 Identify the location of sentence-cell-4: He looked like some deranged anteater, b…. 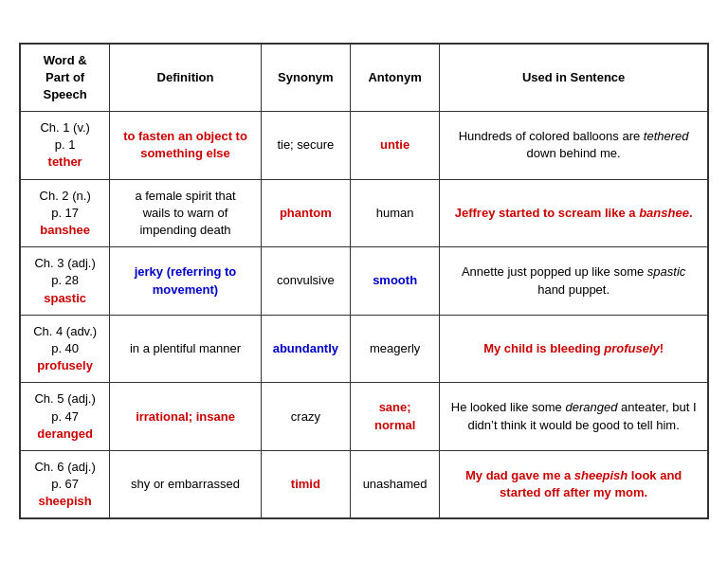
(574, 417).